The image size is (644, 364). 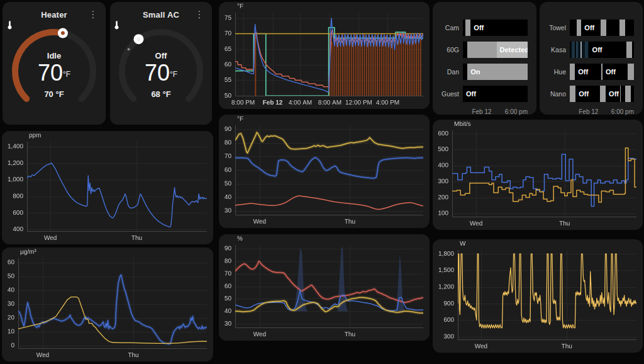 I want to click on state-timeline-bar: Detected, so click(x=496, y=50).